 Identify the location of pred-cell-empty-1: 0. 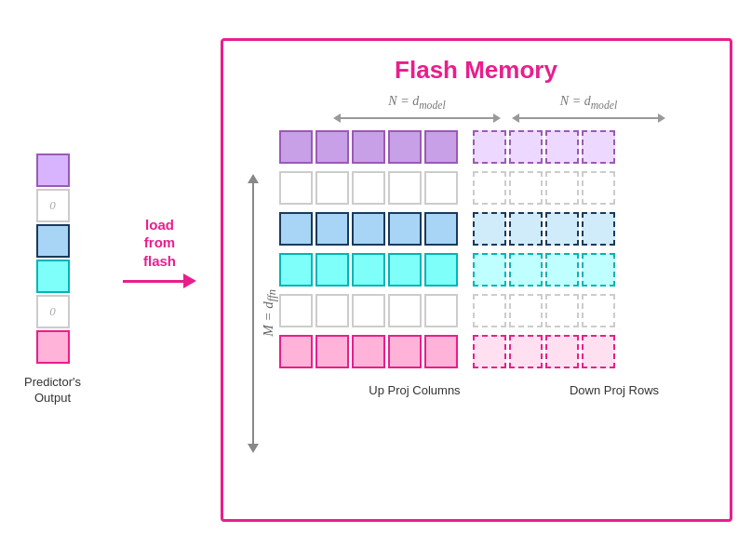
(53, 206).